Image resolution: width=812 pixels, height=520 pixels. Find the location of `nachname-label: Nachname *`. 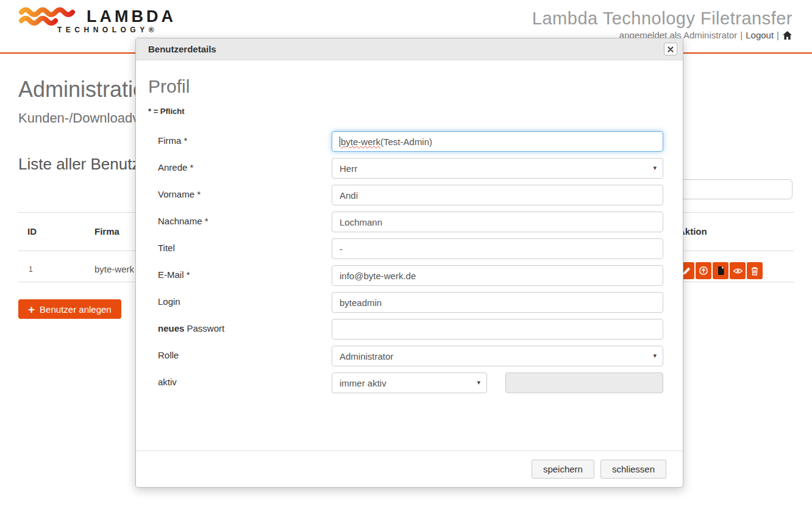

nachname-label: Nachname * is located at coordinates (183, 221).